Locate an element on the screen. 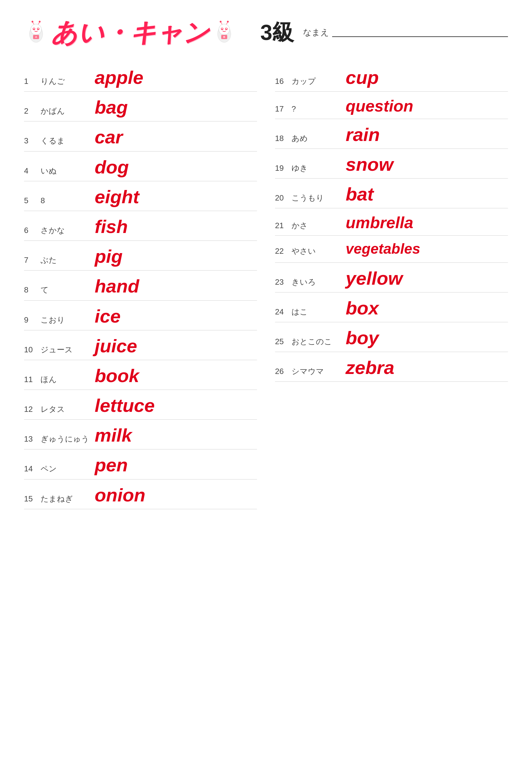  word-english: hand is located at coordinates (117, 286).